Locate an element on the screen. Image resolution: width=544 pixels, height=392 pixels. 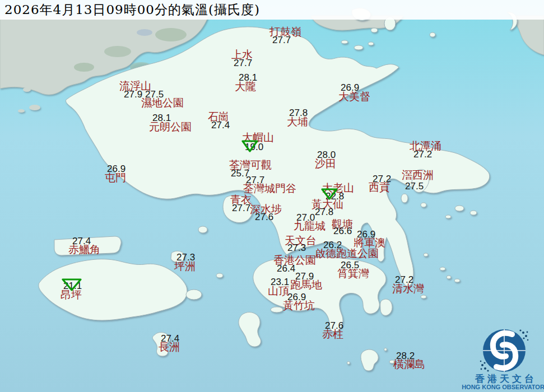
station-temperature-value: 27.0 is located at coordinates (306, 218).